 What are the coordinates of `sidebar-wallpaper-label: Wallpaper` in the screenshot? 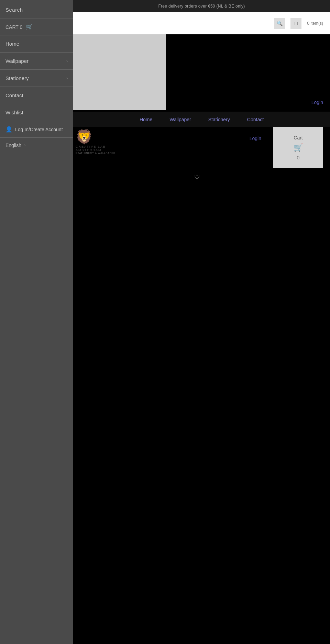 It's located at (17, 61).